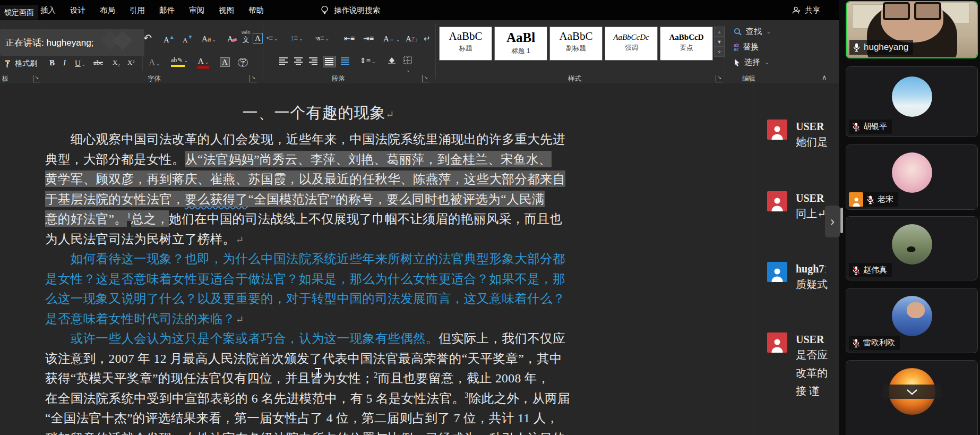 Image resolution: width=980 pixels, height=435 pixels. I want to click on style-card-keypoints: AaBbCcD 要点, so click(686, 44).